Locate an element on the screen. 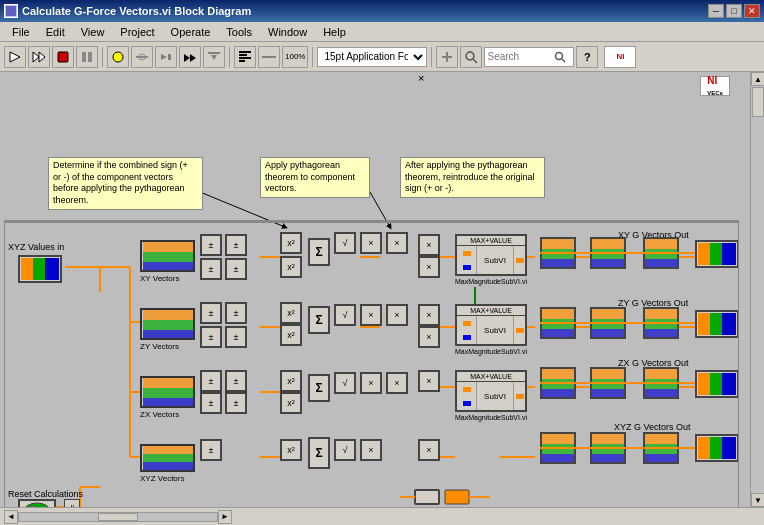  sign-block-zx-1: ± is located at coordinates (211, 381).